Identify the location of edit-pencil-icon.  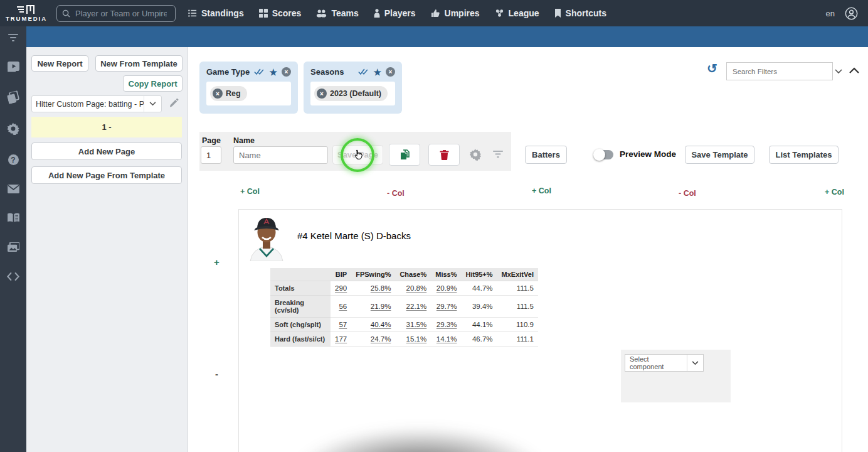
(174, 104).